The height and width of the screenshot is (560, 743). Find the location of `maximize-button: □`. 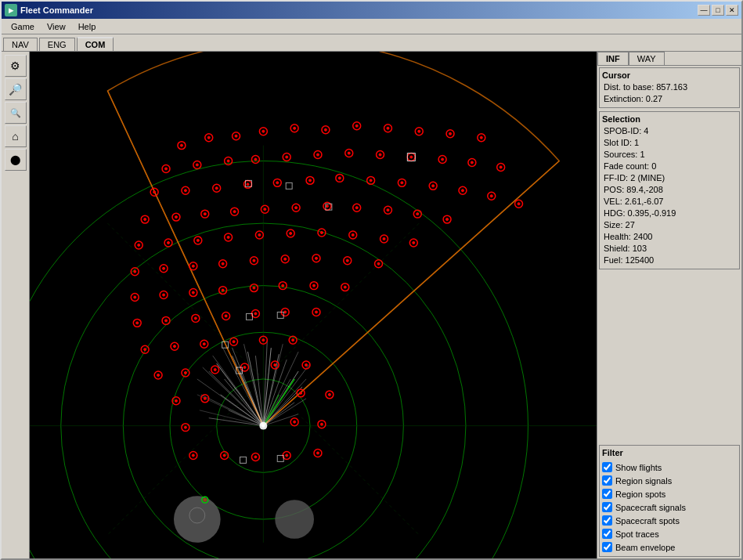

maximize-button: □ is located at coordinates (718, 10).